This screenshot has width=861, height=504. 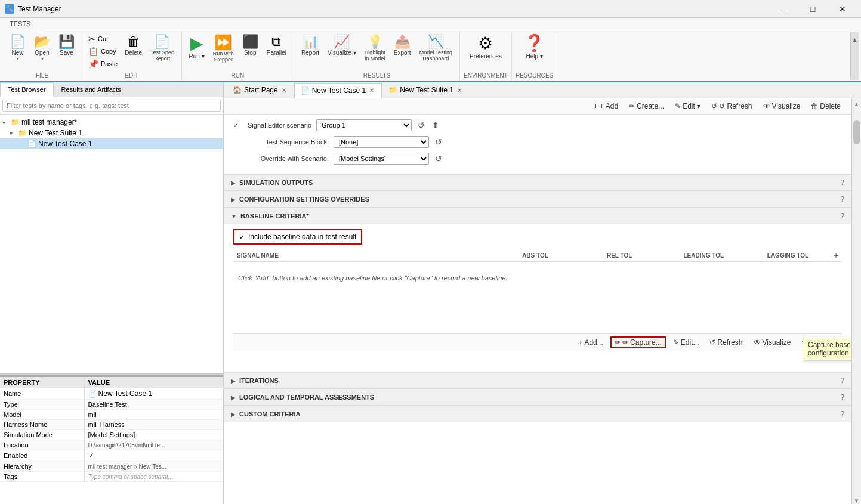 What do you see at coordinates (310, 45) in the screenshot?
I see `report-button: 📊 Report` at bounding box center [310, 45].